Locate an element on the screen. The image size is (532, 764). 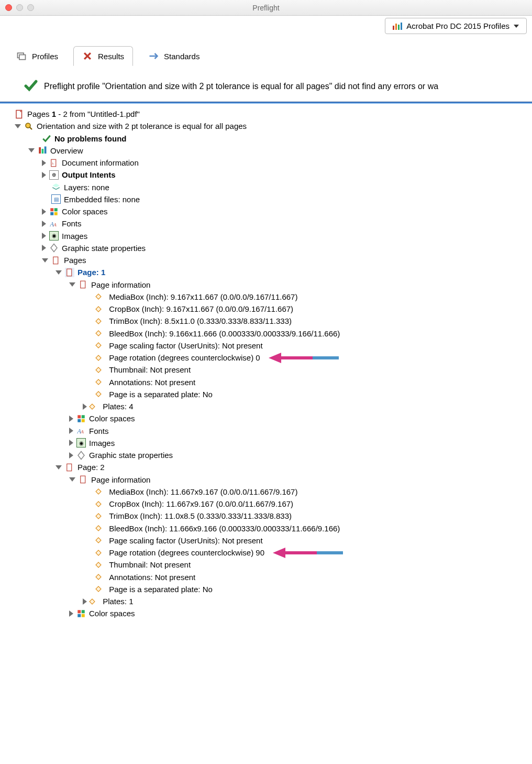
tab-standards: Standards is located at coordinates (174, 56).